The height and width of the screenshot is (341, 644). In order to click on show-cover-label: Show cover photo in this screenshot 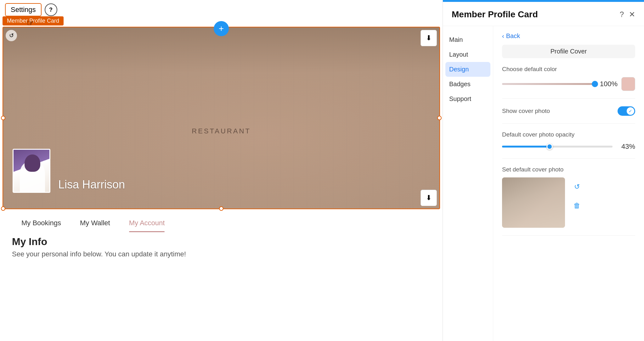, I will do `click(526, 111)`.